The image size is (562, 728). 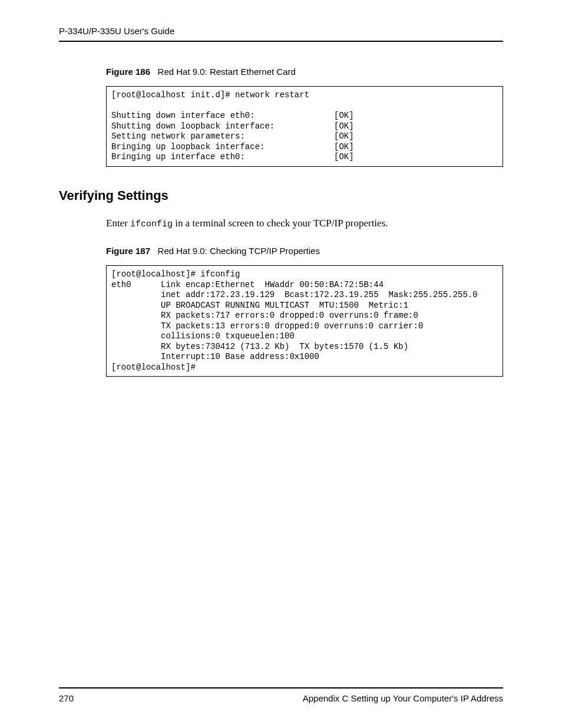 I want to click on figure-186-label: Figure 186, so click(x=128, y=72).